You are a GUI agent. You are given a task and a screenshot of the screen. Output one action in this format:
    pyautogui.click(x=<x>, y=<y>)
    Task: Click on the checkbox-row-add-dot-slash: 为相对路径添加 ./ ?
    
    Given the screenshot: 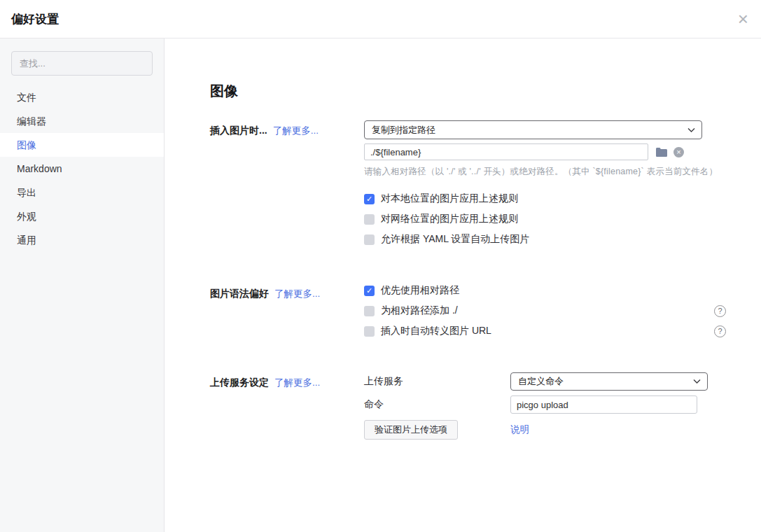 What is the action you would take?
    pyautogui.click(x=545, y=311)
    